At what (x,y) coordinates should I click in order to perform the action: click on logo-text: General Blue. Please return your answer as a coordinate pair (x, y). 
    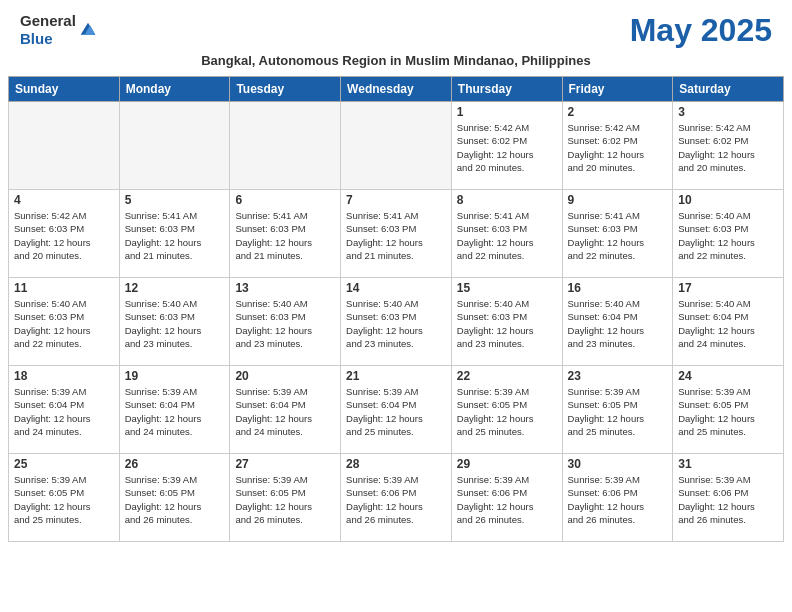
    Looking at the image, I should click on (48, 30).